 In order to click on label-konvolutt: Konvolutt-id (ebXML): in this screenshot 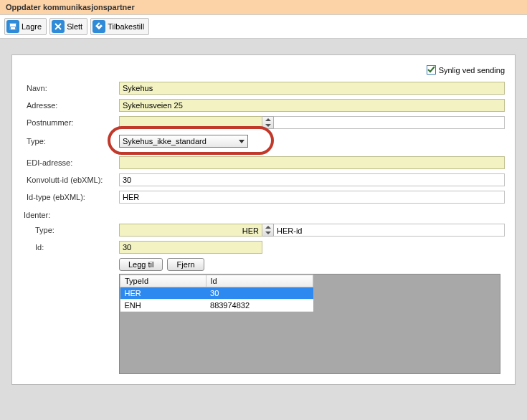, I will do `click(70, 180)`.